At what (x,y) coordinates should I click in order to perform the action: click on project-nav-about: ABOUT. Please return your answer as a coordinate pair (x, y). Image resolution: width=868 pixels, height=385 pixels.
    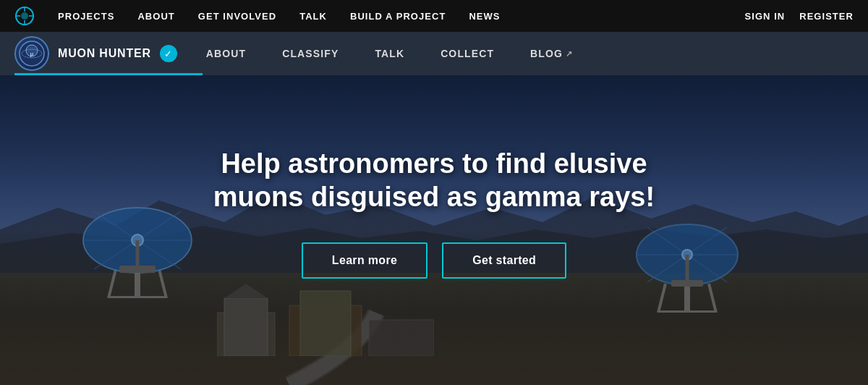
    Looking at the image, I should click on (226, 54).